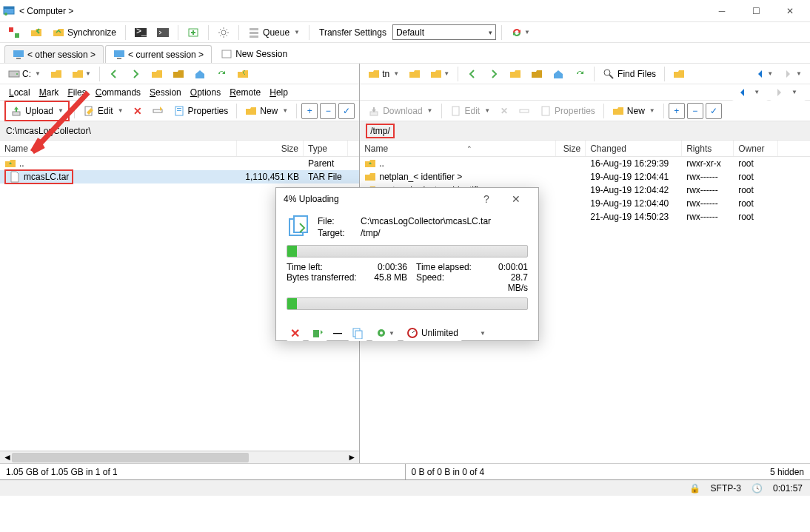  I want to click on settings-icon, so click(224, 33).